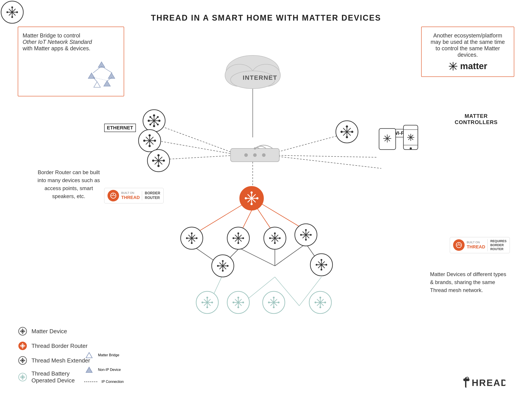 Image resolution: width=532 pixels, height=411 pixels. I want to click on legend-battery-device: Thread BatteryOperated Device, so click(54, 377).